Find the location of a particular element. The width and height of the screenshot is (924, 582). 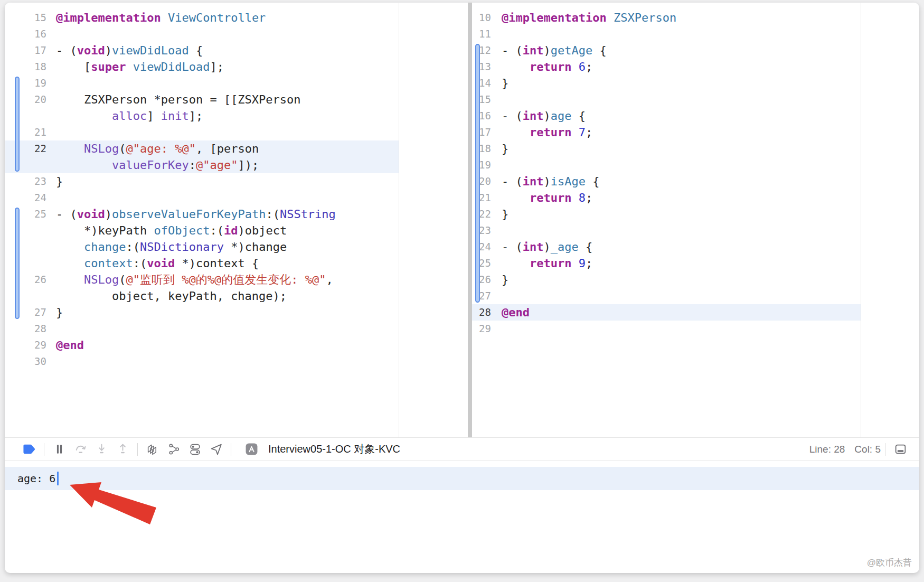

code-line: *)keyPath ofObject:(id)object is located at coordinates (202, 230).